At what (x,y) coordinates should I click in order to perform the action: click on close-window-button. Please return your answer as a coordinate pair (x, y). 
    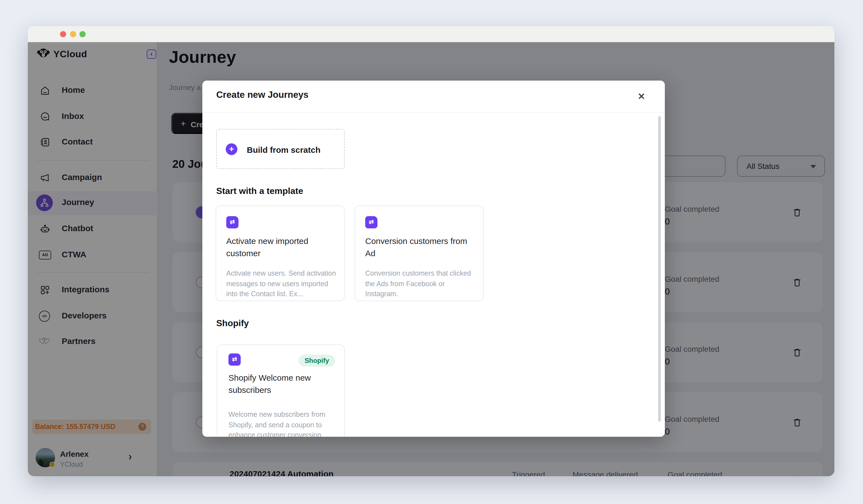
    Looking at the image, I should click on (63, 34).